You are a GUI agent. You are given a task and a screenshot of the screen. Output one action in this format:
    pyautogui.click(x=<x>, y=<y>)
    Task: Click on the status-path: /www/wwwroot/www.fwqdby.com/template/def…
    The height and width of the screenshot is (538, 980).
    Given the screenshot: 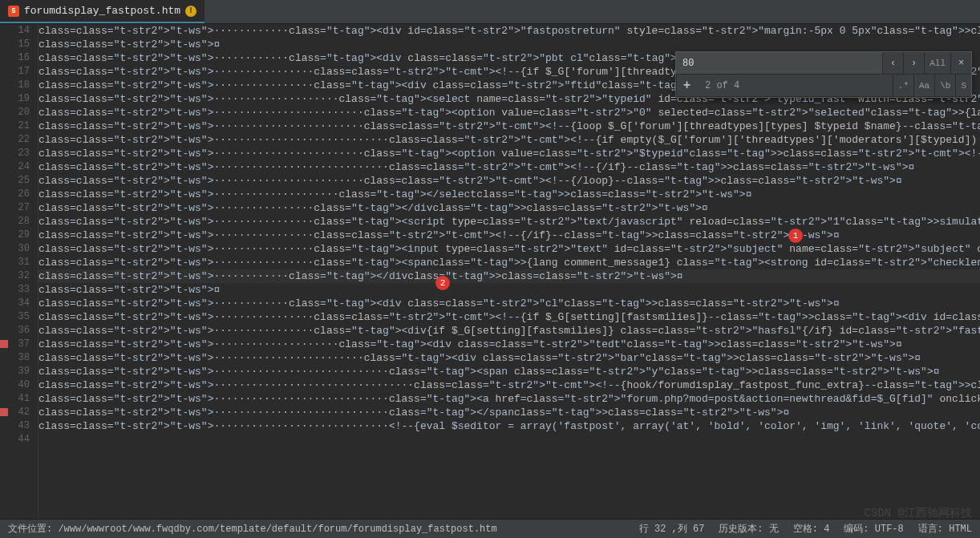 What is the action you would take?
    pyautogui.click(x=277, y=529)
    